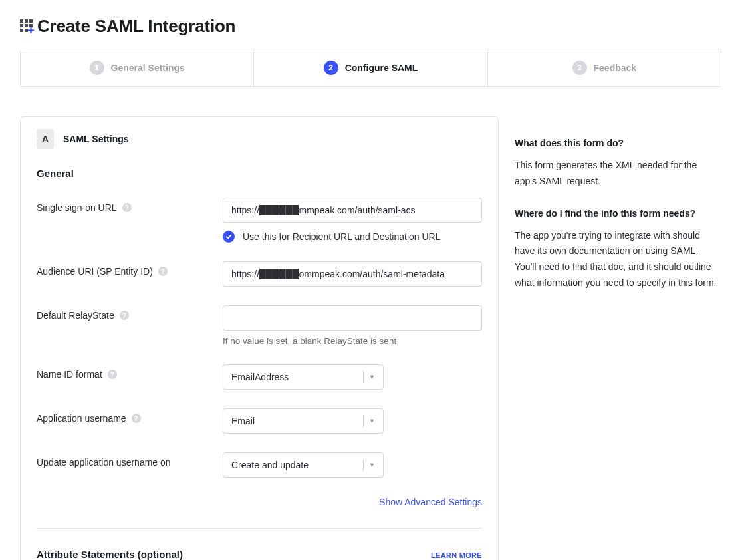  What do you see at coordinates (27, 27) in the screenshot?
I see `app-grid-icon` at bounding box center [27, 27].